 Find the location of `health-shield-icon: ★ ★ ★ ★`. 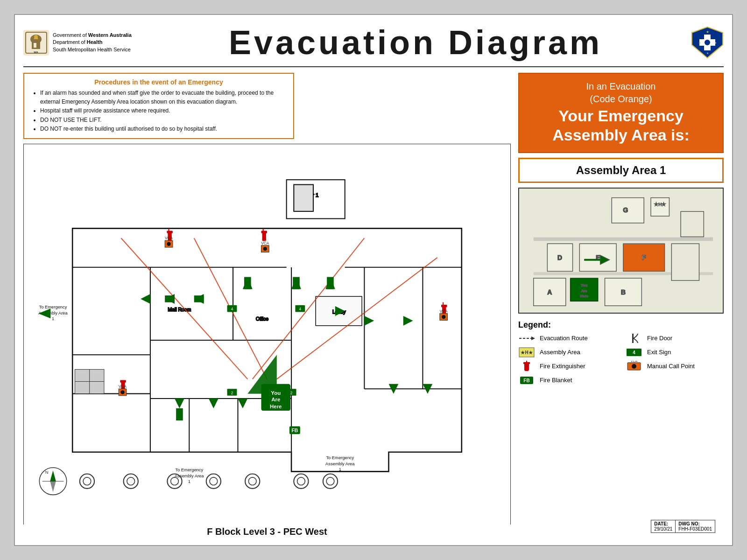

health-shield-icon: ★ ★ ★ ★ is located at coordinates (707, 42).